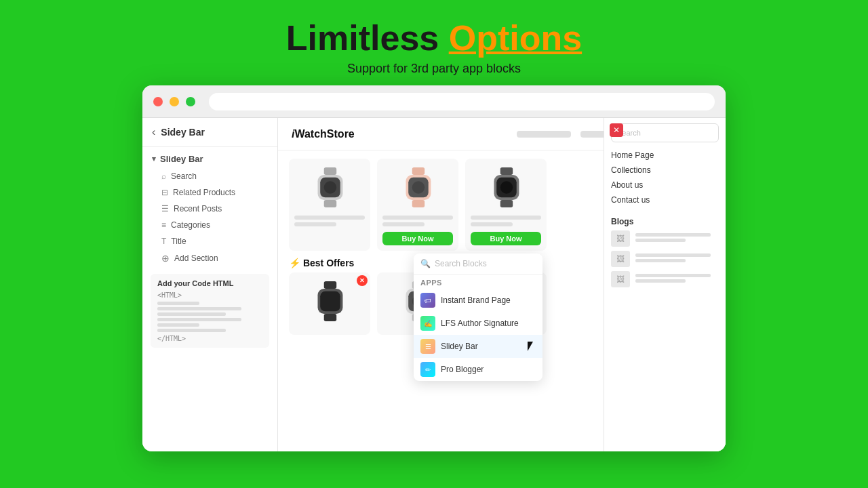 This screenshot has height=488, width=868. What do you see at coordinates (210, 283) in the screenshot?
I see `code-block-title: Add your Code HTML` at bounding box center [210, 283].